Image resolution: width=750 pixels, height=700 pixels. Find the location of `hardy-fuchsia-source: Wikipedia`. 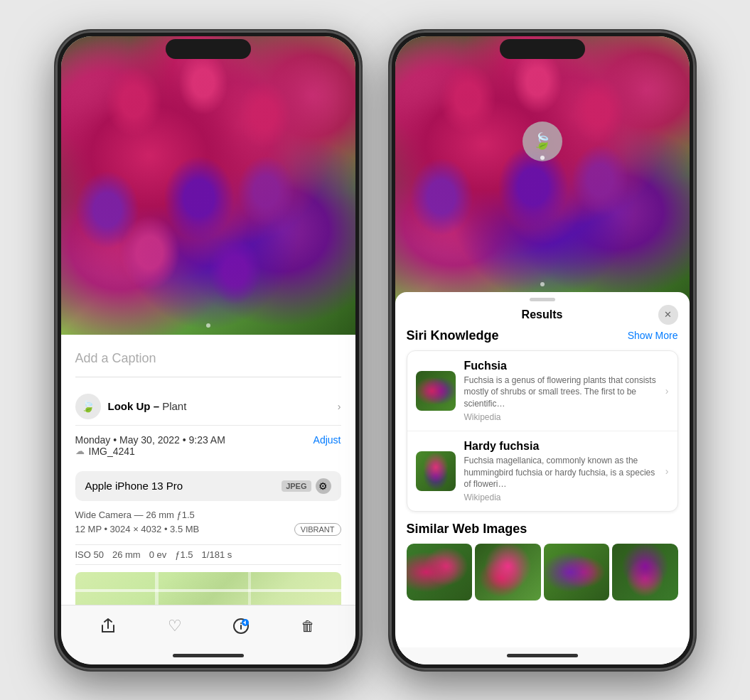

hardy-fuchsia-source: Wikipedia is located at coordinates (562, 497).